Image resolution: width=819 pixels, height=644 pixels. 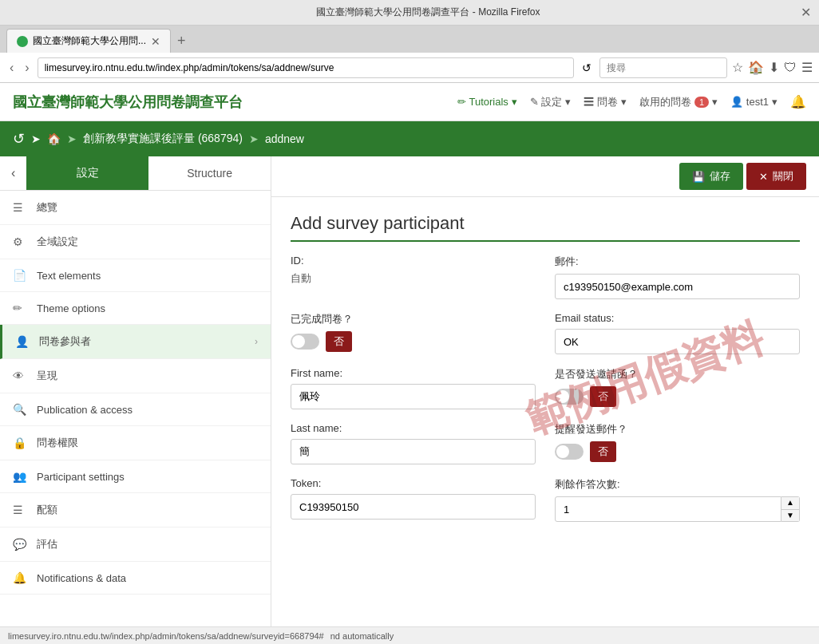 I want to click on remaining-input, so click(x=668, y=509).